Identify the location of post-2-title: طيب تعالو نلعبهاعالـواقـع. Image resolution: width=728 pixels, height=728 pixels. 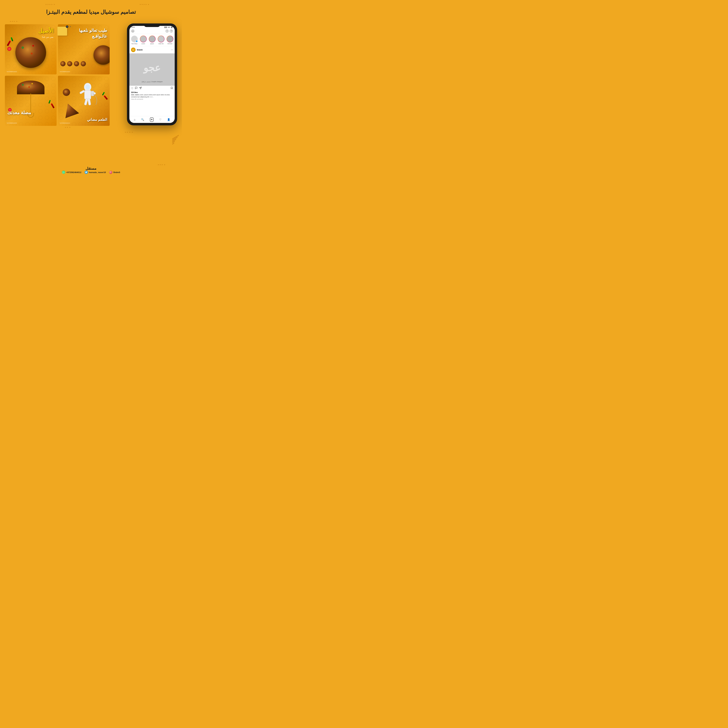
(93, 33).